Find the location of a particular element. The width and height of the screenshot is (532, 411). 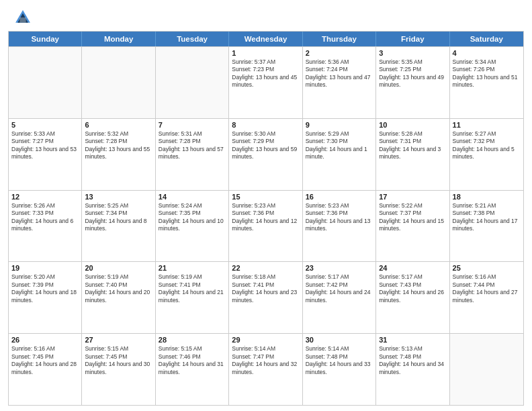

calendar-cell: 16Sunrise: 5:23 AM Sunset: 7:36 PM Dayli… is located at coordinates (340, 226).